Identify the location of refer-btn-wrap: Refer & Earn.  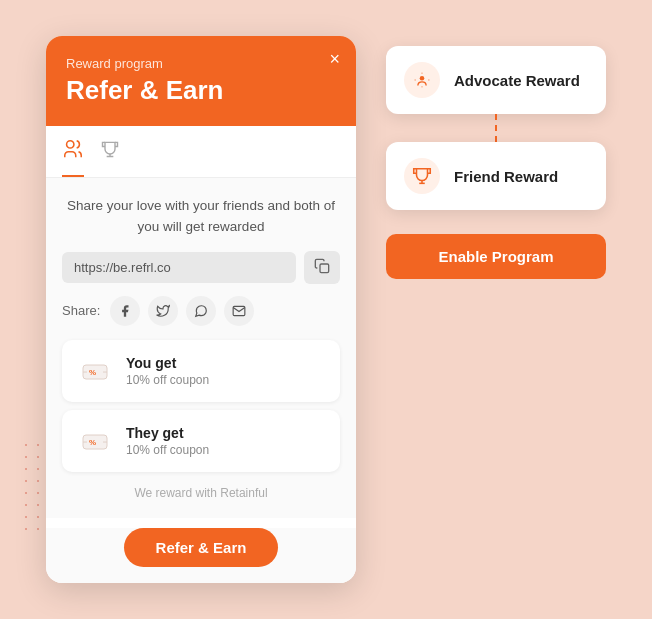
(201, 556).